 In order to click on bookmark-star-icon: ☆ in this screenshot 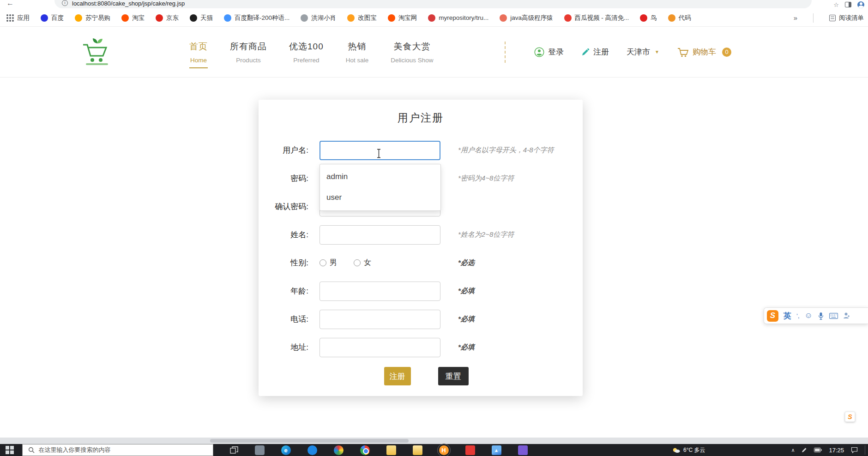, I will do `click(836, 5)`.